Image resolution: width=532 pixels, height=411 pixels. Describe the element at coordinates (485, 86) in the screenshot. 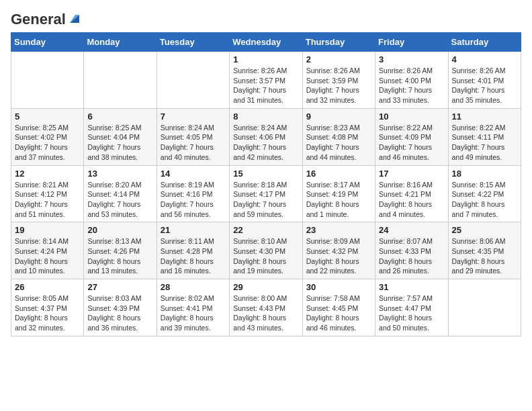

I see `day-info: Sunrise: 8:26 AMSunset: 4:01 PMDaylight:…` at that location.